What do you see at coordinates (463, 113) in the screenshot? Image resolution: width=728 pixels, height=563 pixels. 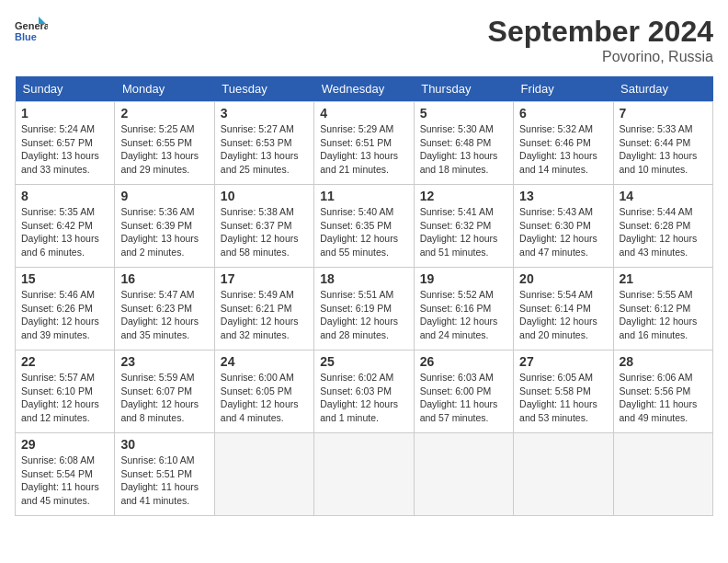 I see `day-number: 5` at bounding box center [463, 113].